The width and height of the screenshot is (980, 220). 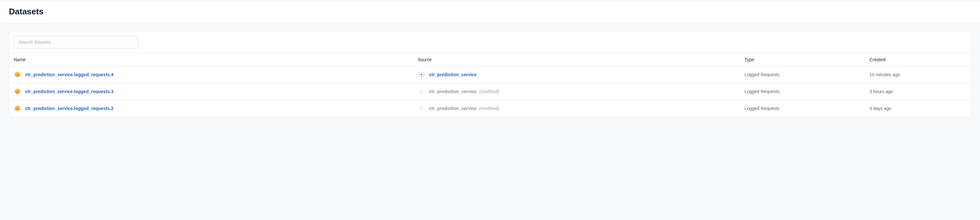 I want to click on created-label: 3 hours ago, so click(x=881, y=91).